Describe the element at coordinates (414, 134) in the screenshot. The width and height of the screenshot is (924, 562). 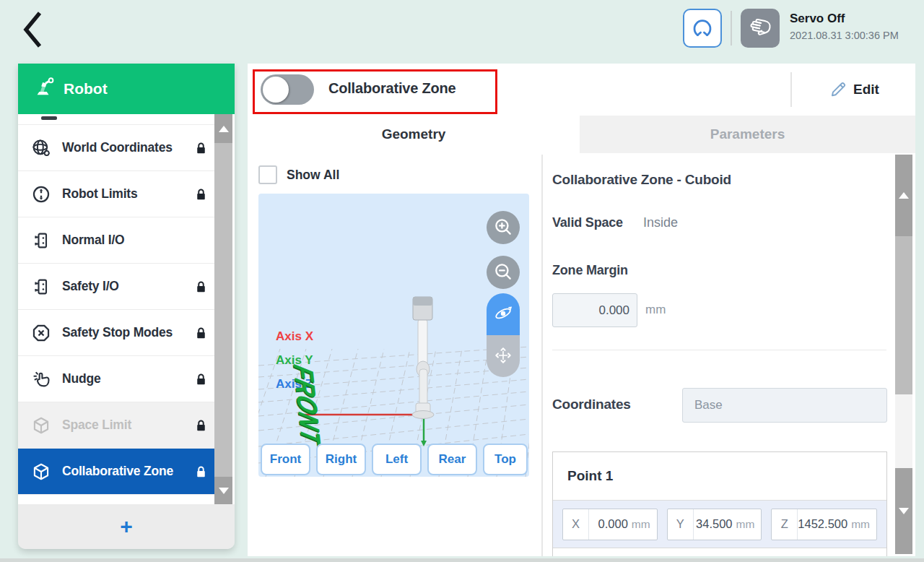
I see `tab-geometry: Geometry` at that location.